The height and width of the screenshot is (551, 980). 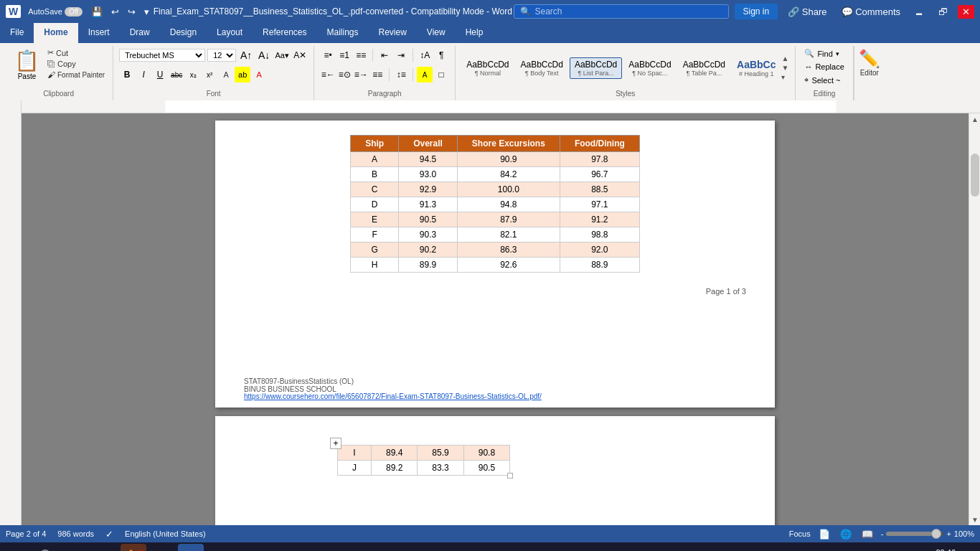 What do you see at coordinates (974, 319) in the screenshot?
I see `vertical-scrollbar: ▲ ▼` at bounding box center [974, 319].